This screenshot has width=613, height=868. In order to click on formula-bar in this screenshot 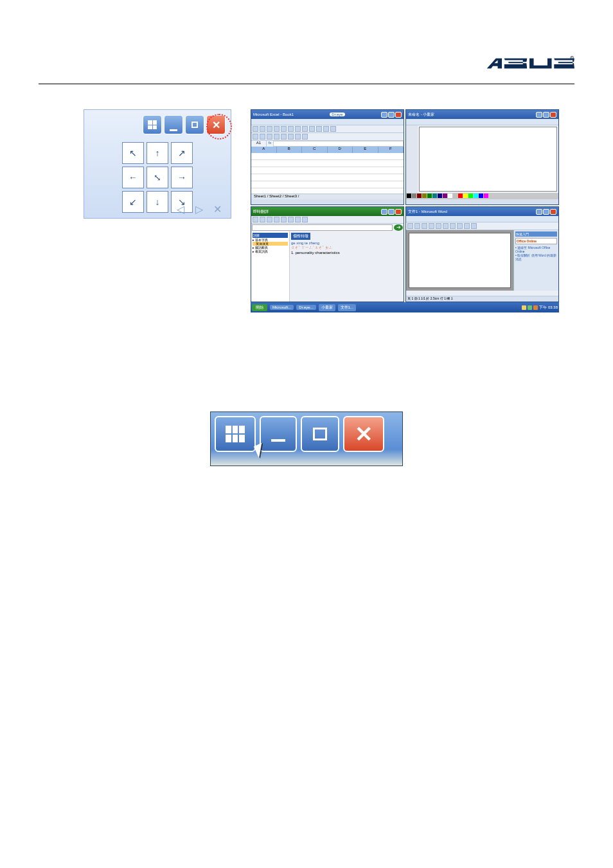, I will do `click(338, 144)`.